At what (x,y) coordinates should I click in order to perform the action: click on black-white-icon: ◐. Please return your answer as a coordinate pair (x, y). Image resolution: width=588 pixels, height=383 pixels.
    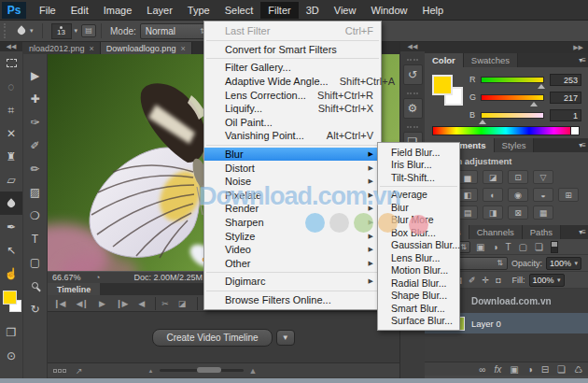
    Looking at the image, I should click on (493, 194).